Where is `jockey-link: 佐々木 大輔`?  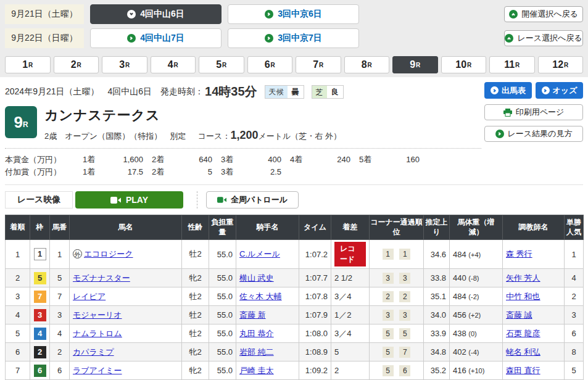
jockey-link: 佐々木 大輔 is located at coordinates (260, 296).